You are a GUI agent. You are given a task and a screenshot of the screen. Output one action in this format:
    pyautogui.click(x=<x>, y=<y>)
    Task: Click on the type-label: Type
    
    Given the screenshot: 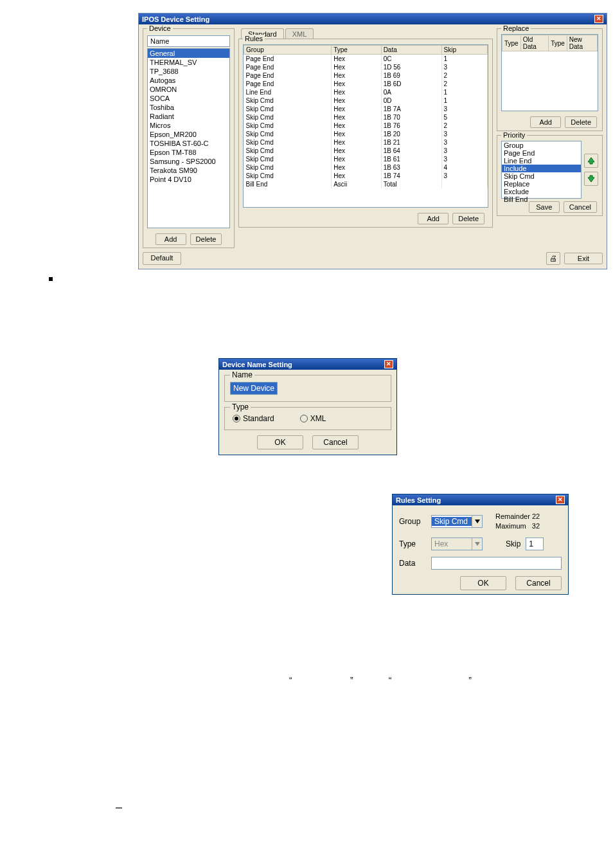 What is the action you would take?
    pyautogui.click(x=415, y=544)
    